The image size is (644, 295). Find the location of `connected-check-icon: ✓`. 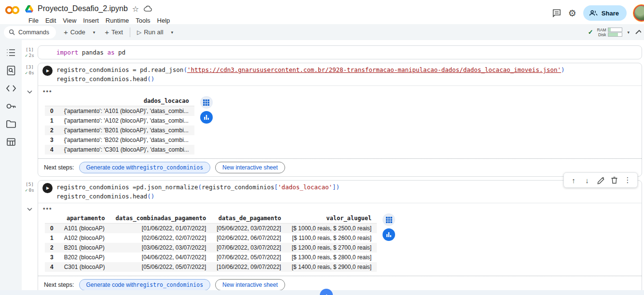

connected-check-icon: ✓ is located at coordinates (590, 32).